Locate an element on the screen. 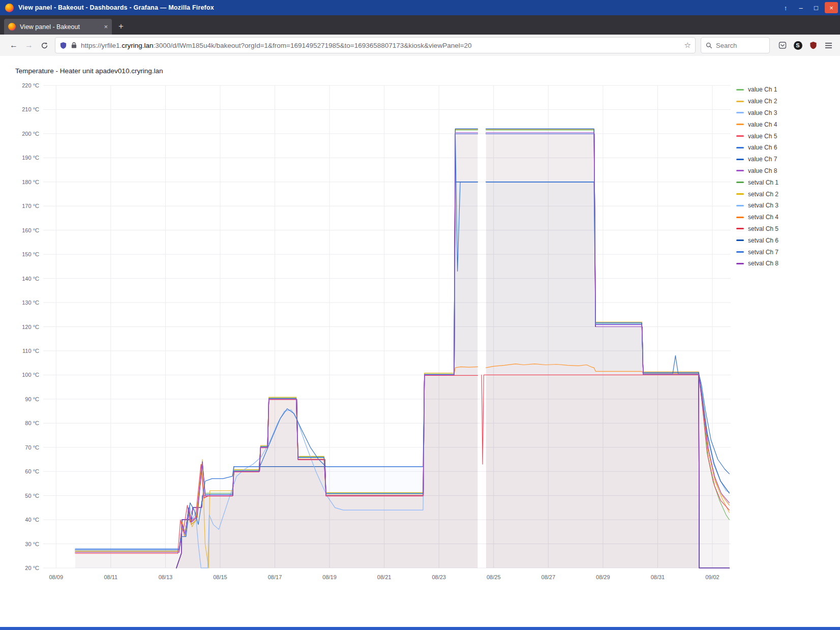  window-controls: ↑ – □ × is located at coordinates (809, 8).